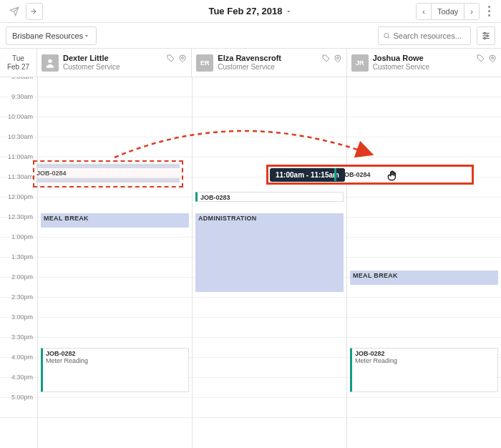  What do you see at coordinates (269, 63) in the screenshot?
I see `resource-header-elza: ER Elza Ravenscroft Customer Service` at bounding box center [269, 63].